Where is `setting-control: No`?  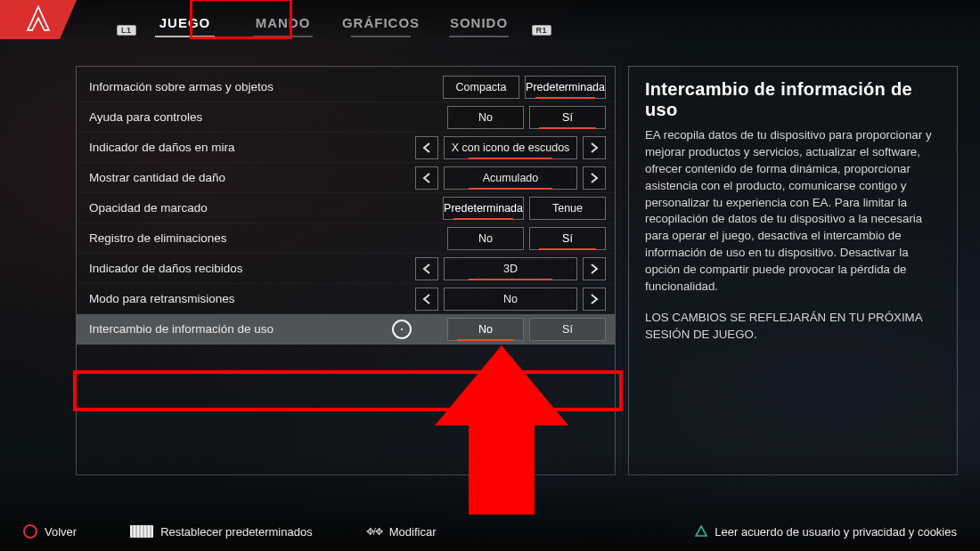
setting-control: No is located at coordinates (510, 299).